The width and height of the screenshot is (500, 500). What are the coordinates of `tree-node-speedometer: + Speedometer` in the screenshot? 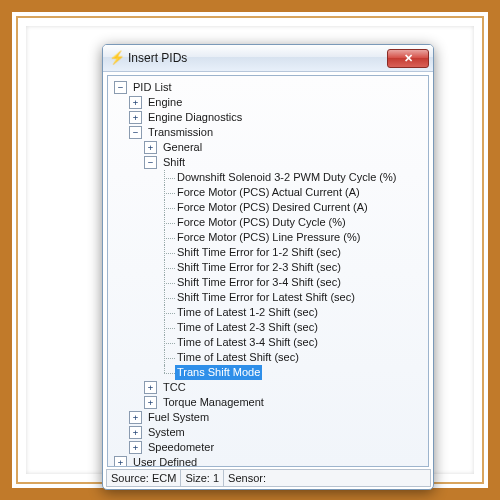 It's located at (269, 448).